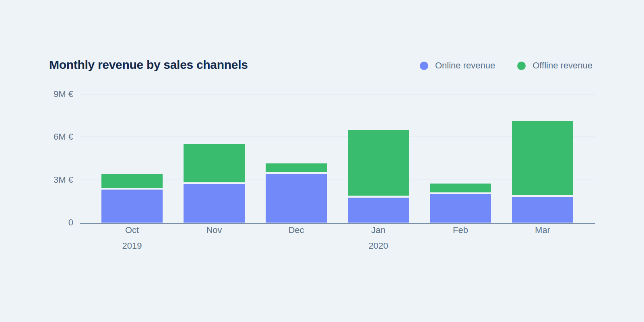 The height and width of the screenshot is (322, 644). I want to click on bar-group-feb: Feb, so click(460, 159).